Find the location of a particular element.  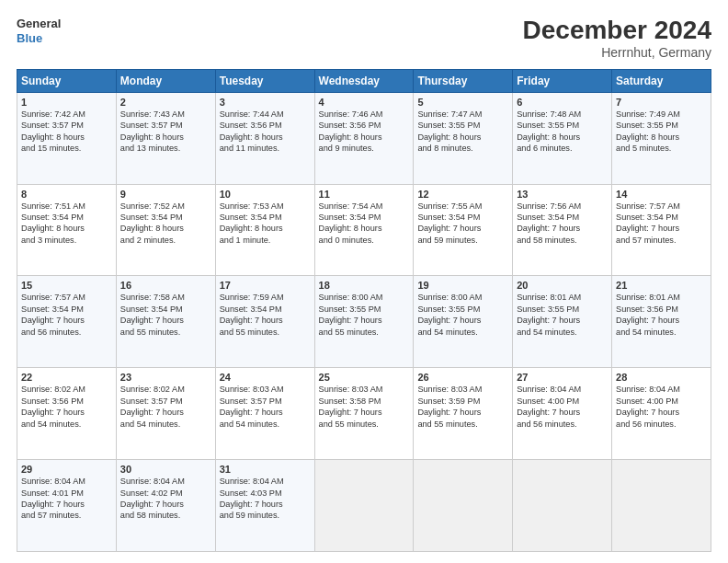

sunrise-text: Sunrise: 8:03 AM is located at coordinates (463, 389).